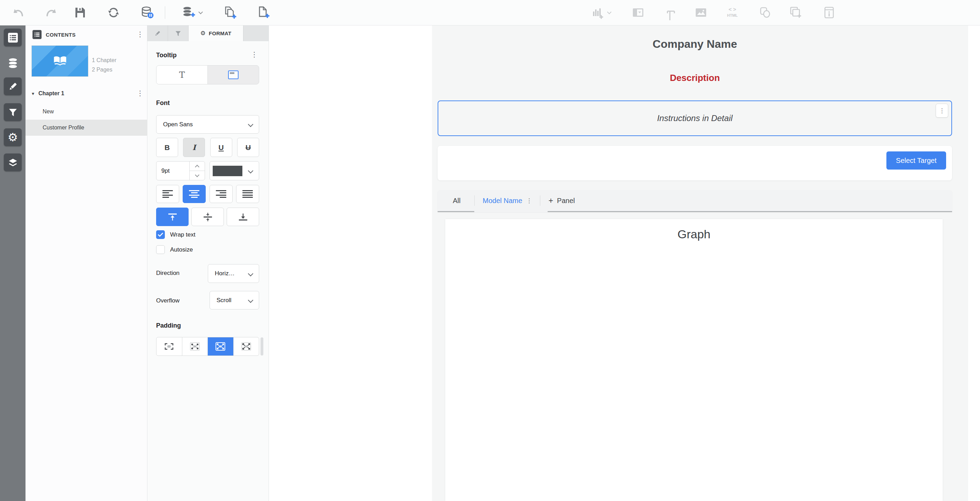  What do you see at coordinates (19, 13) in the screenshot?
I see `undo-icon` at bounding box center [19, 13].